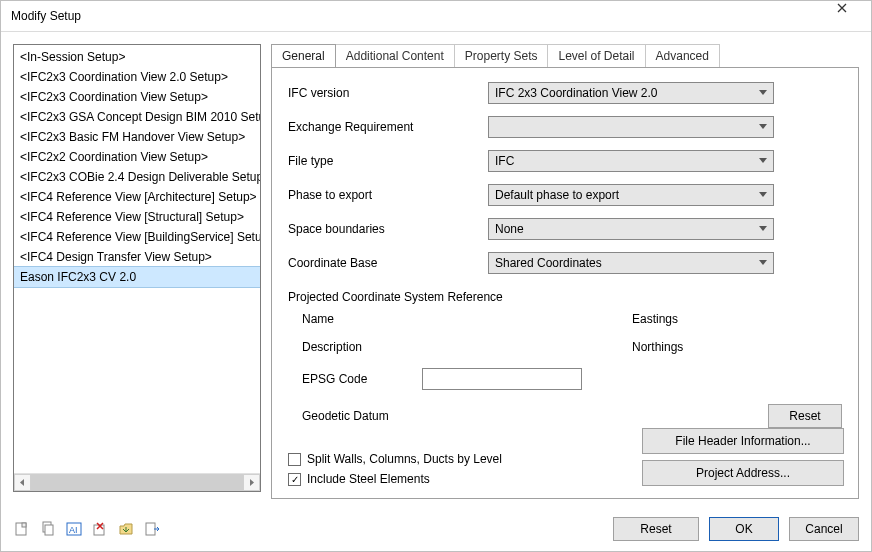 This screenshot has height=552, width=872. What do you see at coordinates (368, 479) in the screenshot?
I see `label-include-steel: Include Steel Elements` at bounding box center [368, 479].